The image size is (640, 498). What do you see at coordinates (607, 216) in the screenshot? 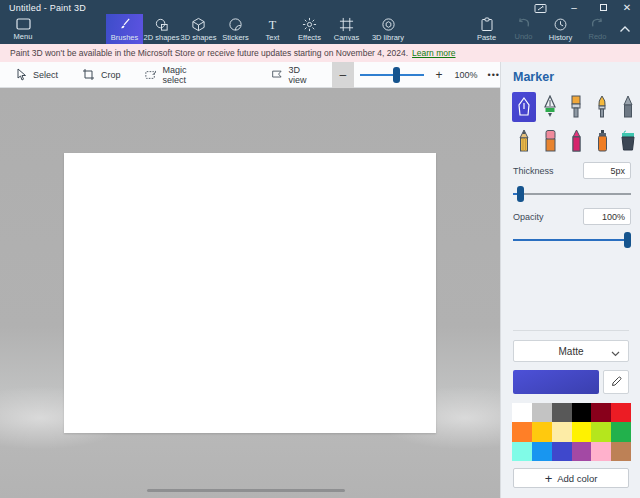
I see `opacity-input: 100%` at bounding box center [607, 216].